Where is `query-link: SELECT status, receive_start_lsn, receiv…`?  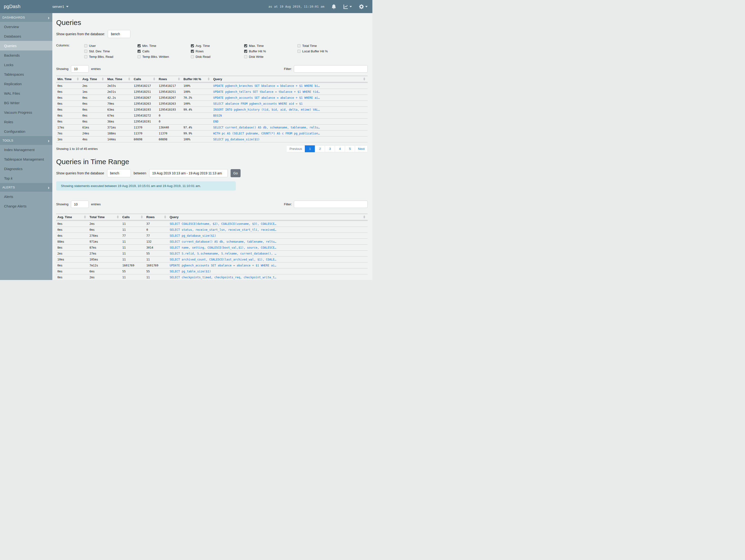
query-link: SELECT status, receive_start_lsn, receiv… is located at coordinates (223, 230).